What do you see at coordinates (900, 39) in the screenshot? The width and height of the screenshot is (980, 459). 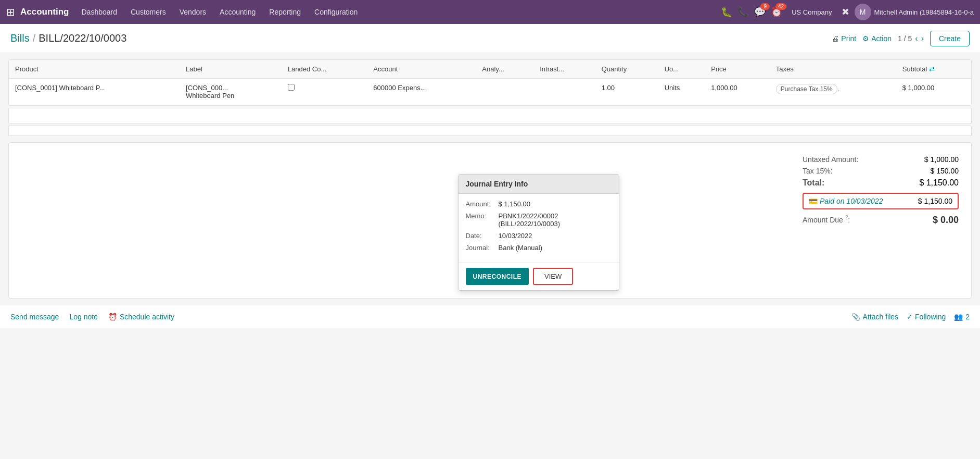 I see `breadcrumb-actions: 🖨 Print ⚙ Action 1 / 5 ‹ › Create` at bounding box center [900, 39].